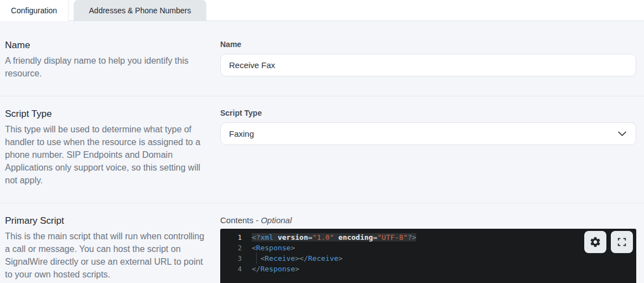 This screenshot has height=283, width=644. What do you see at coordinates (110, 45) in the screenshot?
I see `section-heading: Name` at bounding box center [110, 45].